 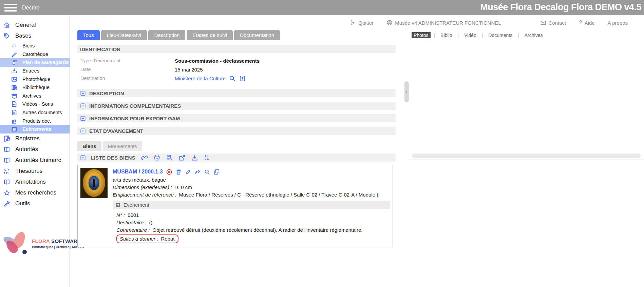 I want to click on sidebar-item-mes-recherches: Mes recherches, so click(x=35, y=193).